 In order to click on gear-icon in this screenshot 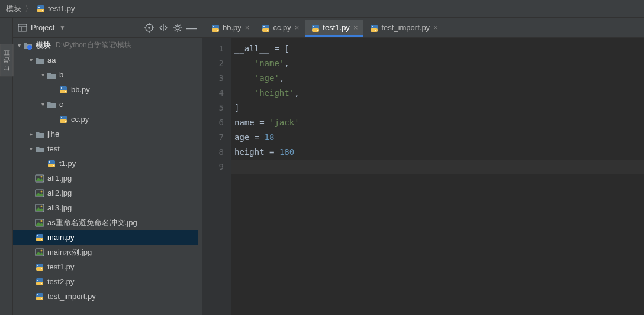, I will do `click(178, 28)`.